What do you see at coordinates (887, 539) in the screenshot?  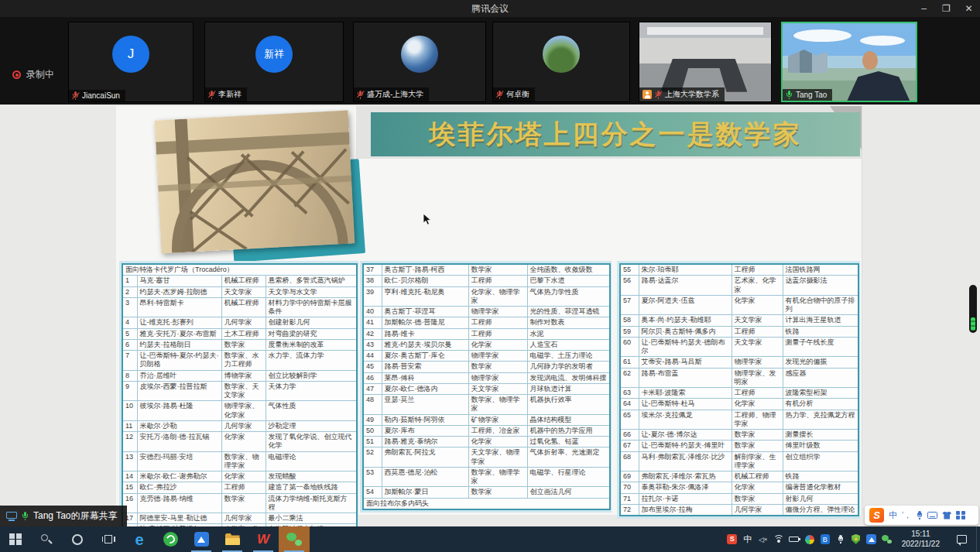 I see `wechat-tray-icon` at bounding box center [887, 539].